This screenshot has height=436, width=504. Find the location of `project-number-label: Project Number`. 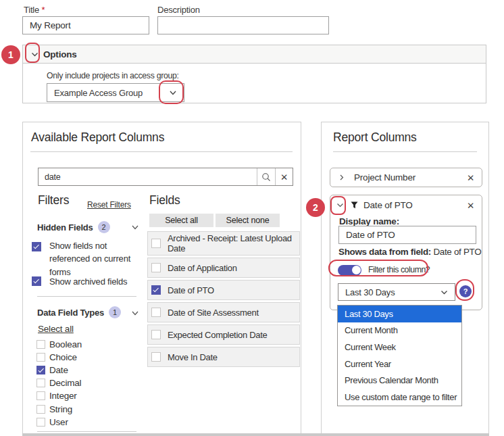

project-number-label: Project Number is located at coordinates (385, 177).